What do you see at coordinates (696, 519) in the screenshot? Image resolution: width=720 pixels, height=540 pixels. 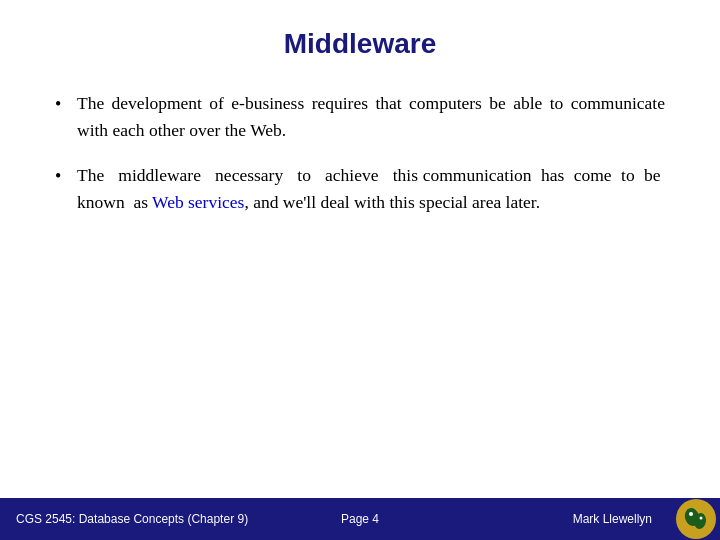 I see `logo-circle` at bounding box center [696, 519].